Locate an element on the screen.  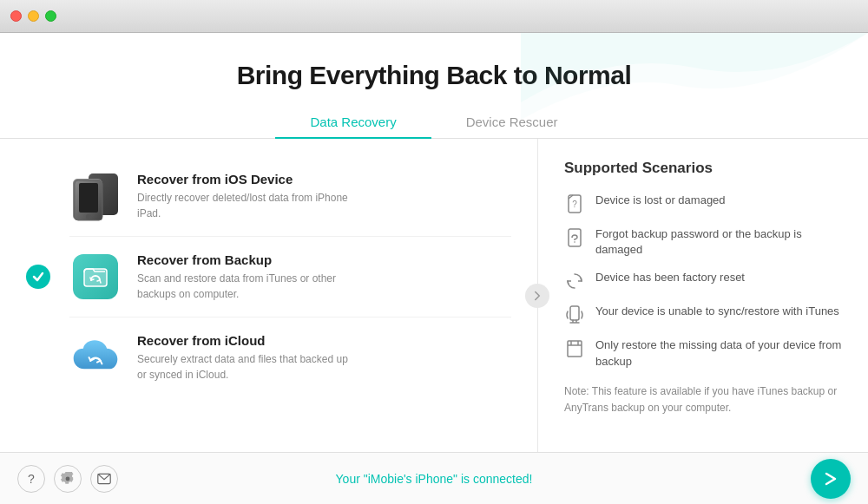
ios-option-desc: Directly recover deleted/lost data from … is located at coordinates (246, 206).